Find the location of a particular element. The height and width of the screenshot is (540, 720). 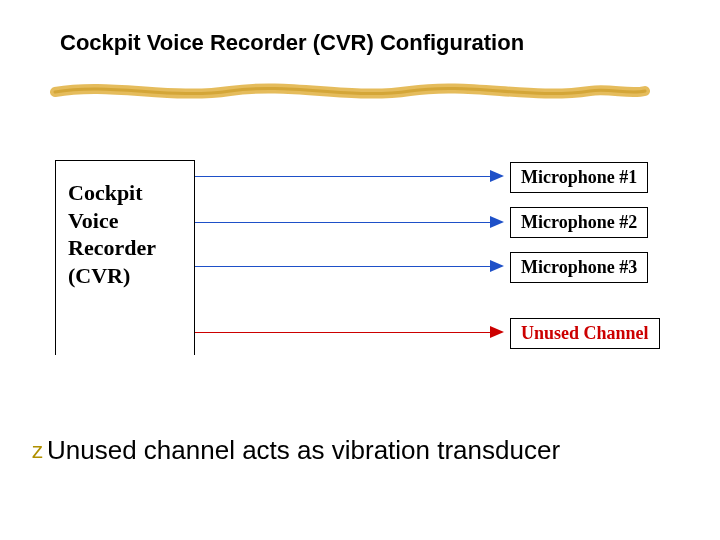

cvr-label-line: (CVR) is located at coordinates (125, 276).